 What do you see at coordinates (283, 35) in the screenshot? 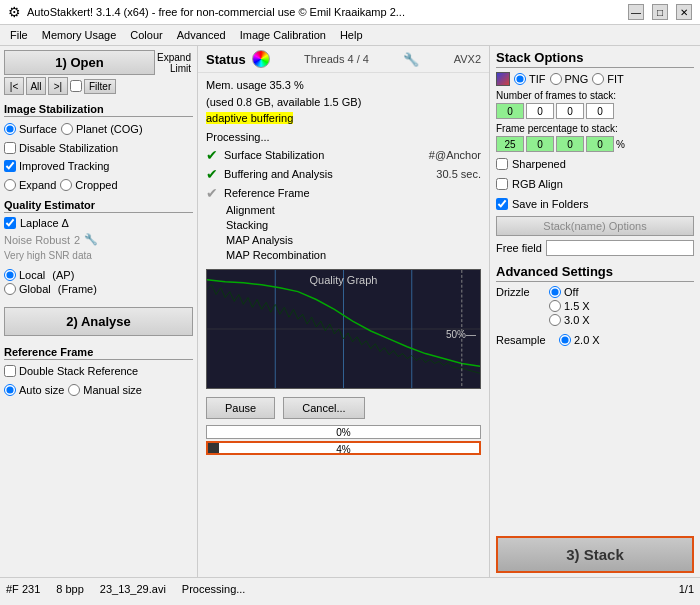
I see `menu-calibration: Image Calibration` at bounding box center [283, 35].